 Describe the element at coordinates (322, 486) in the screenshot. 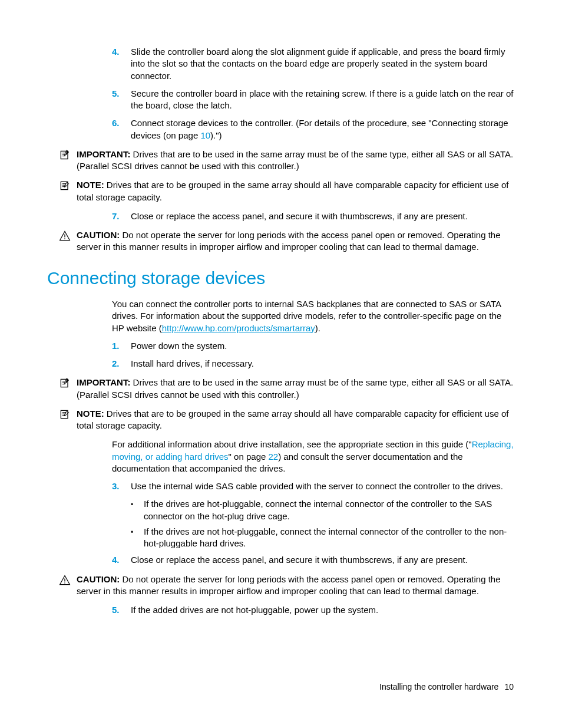

I see `list-text: Use the internal wide SAS cable provided…` at that location.